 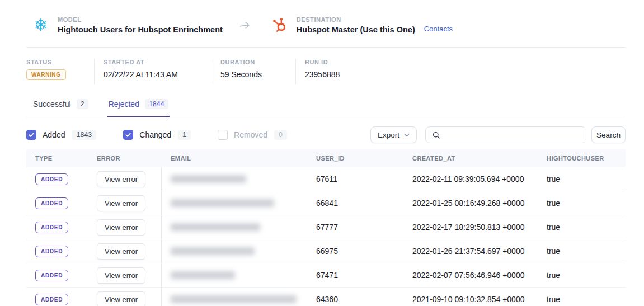 What do you see at coordinates (140, 30) in the screenshot?
I see `model-name: Hightouch Users for Hubspot Enrinchment` at bounding box center [140, 30].